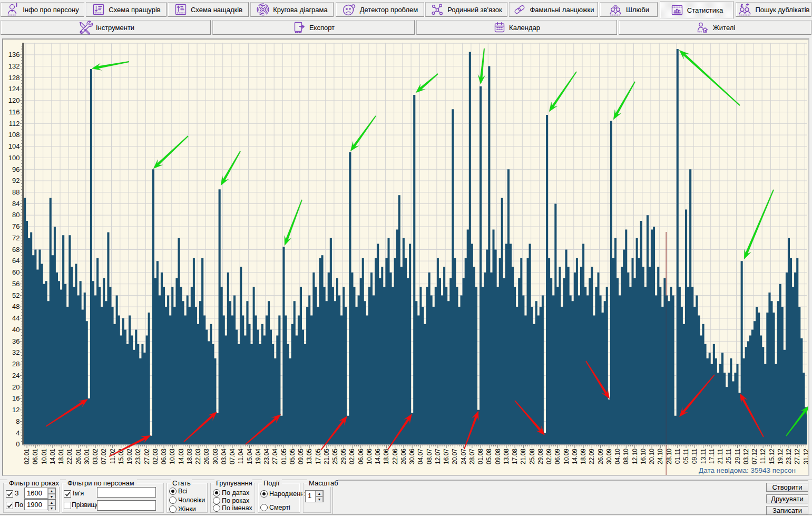  I want to click on svg-text: Дата невідома: 35943 персон, so click(747, 470).